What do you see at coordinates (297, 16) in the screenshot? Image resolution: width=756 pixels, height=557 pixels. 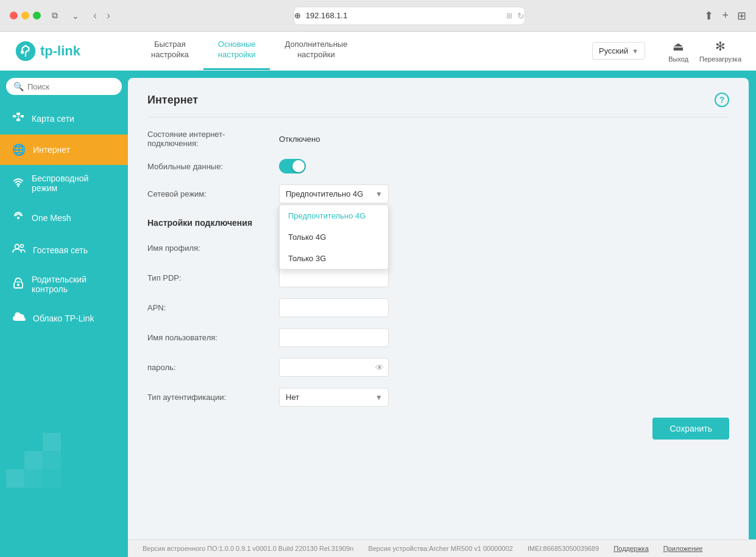 I see `security-icon: ⊕` at bounding box center [297, 16].